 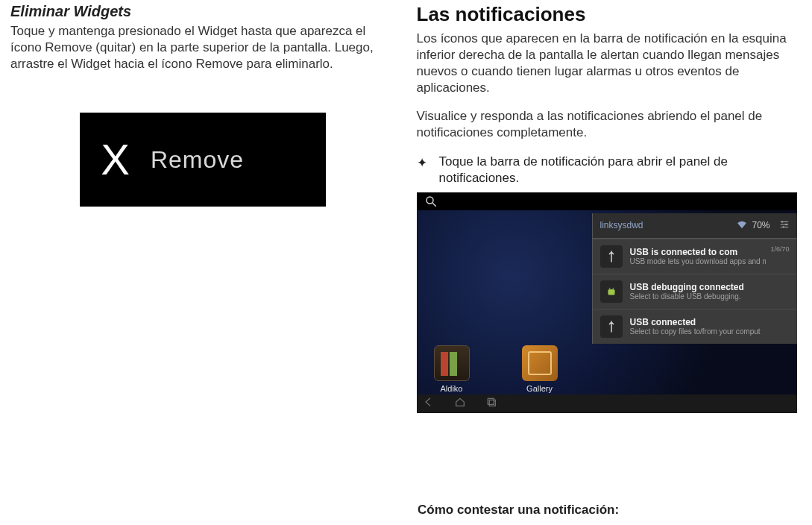 I want to click on right-para1: Los íconos que aparecen en la barra de n…, so click(x=610, y=63).